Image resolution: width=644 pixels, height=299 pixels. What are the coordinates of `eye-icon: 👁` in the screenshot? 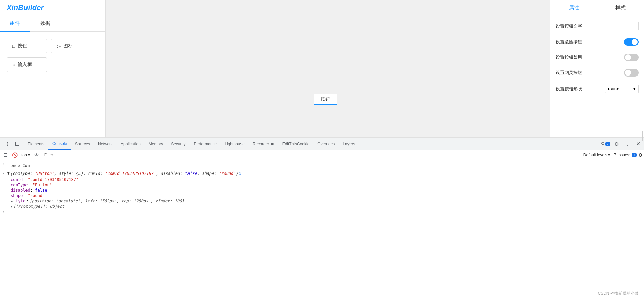 It's located at (37, 155).